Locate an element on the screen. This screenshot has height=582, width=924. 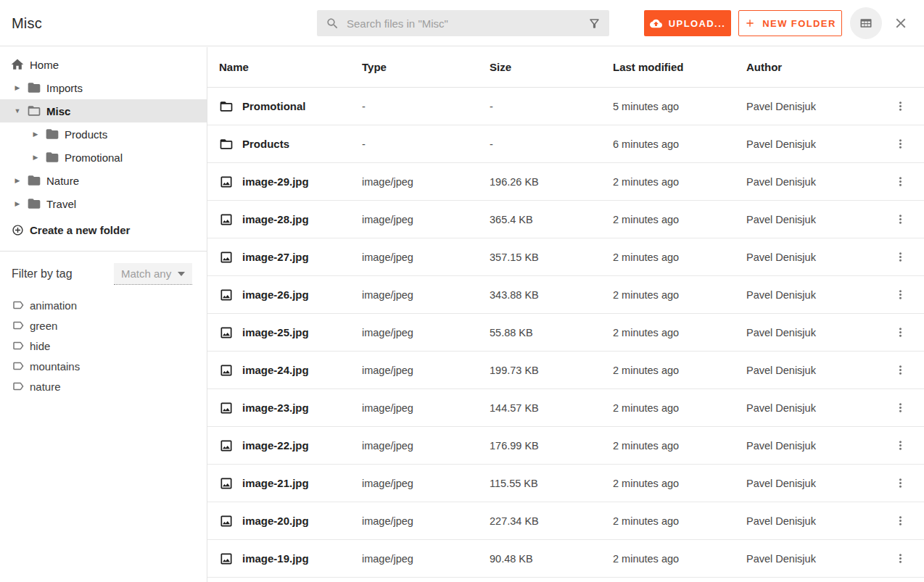
image-icon is located at coordinates (226, 559).